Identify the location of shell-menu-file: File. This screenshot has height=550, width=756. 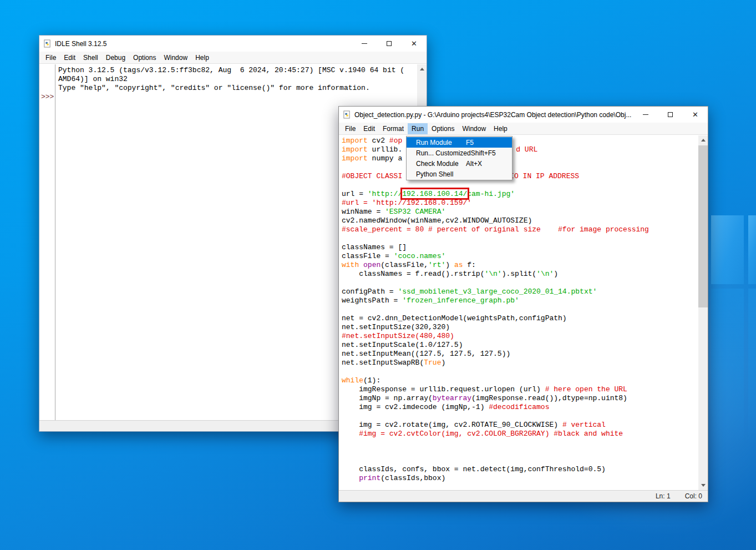
(51, 58).